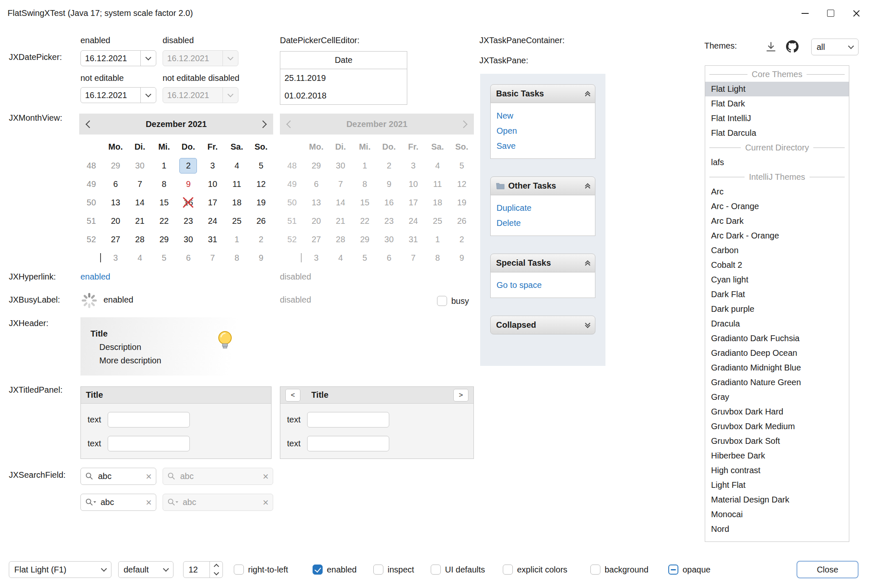  I want to click on taskpane-link: Delete, so click(546, 223).